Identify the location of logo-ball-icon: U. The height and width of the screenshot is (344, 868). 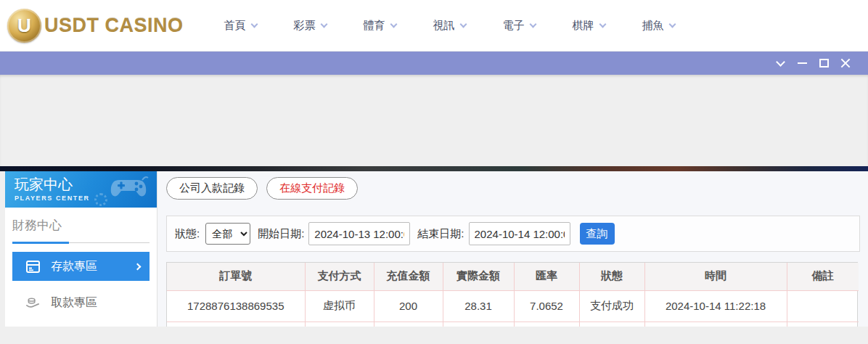
(25, 26).